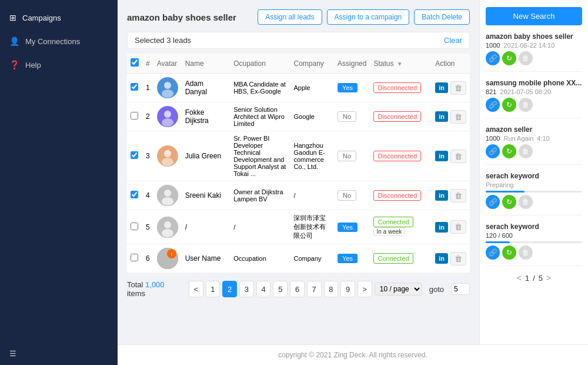 Image resolution: width=588 pixels, height=365 pixels. I want to click on search-card-1-link-btn: 🔗, so click(493, 58).